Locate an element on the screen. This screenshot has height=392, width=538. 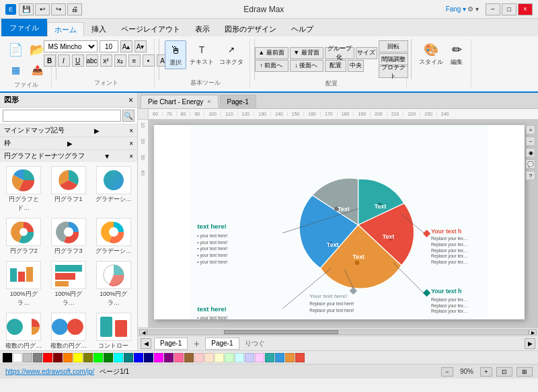
rotate-btn: 回転 is located at coordinates (393, 46).